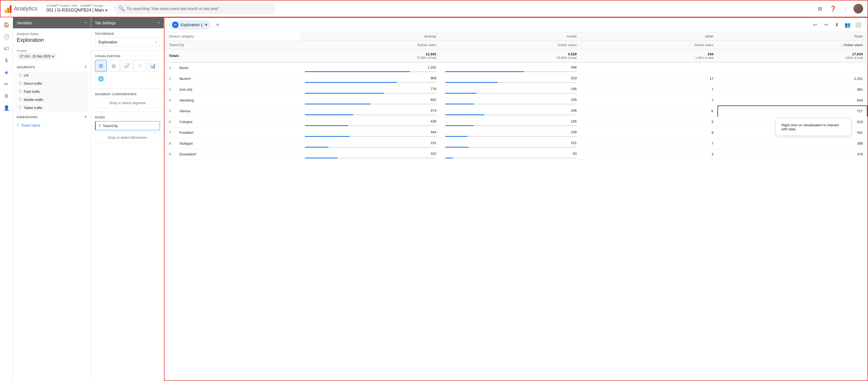 This screenshot has width=868, height=381. What do you see at coordinates (516, 133) in the screenshot?
I see `table-row: 7 Frankfurt 444 139 8 591` at bounding box center [516, 133].